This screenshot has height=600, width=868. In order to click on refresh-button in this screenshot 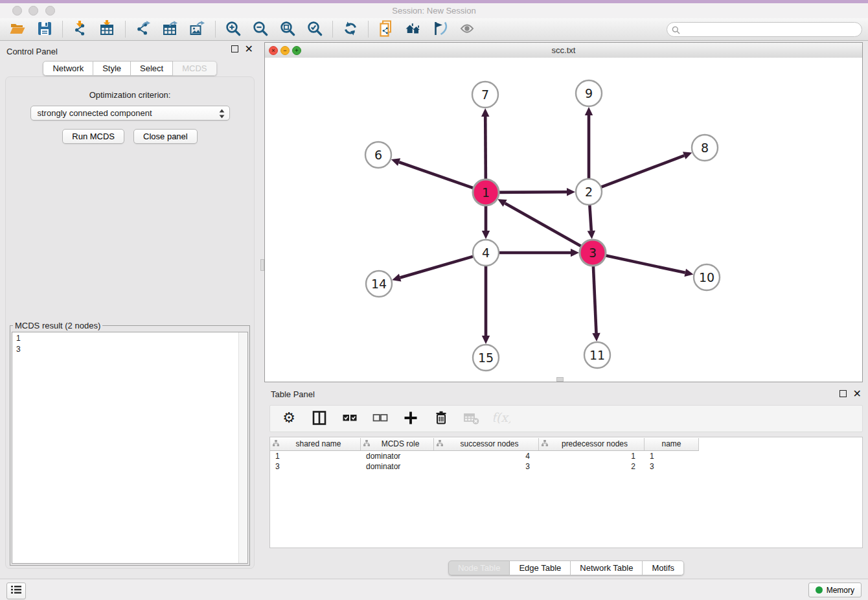, I will do `click(350, 29)`.